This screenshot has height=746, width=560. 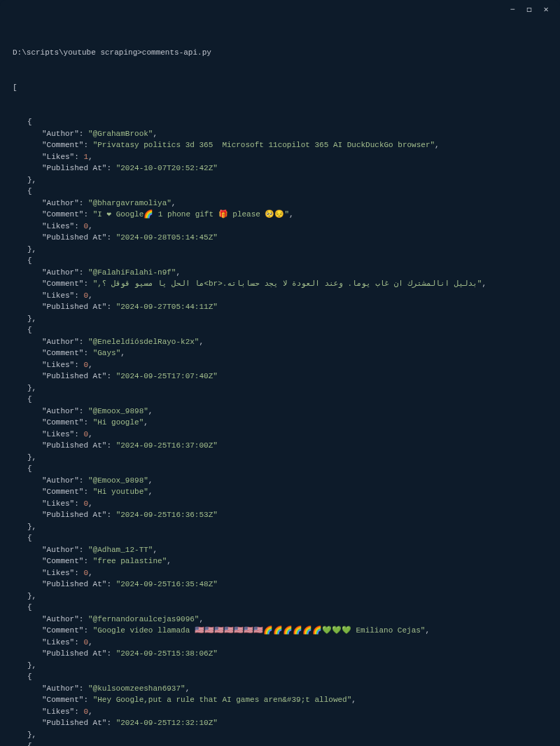 What do you see at coordinates (546, 10) in the screenshot?
I see `close-button: ✕` at bounding box center [546, 10].